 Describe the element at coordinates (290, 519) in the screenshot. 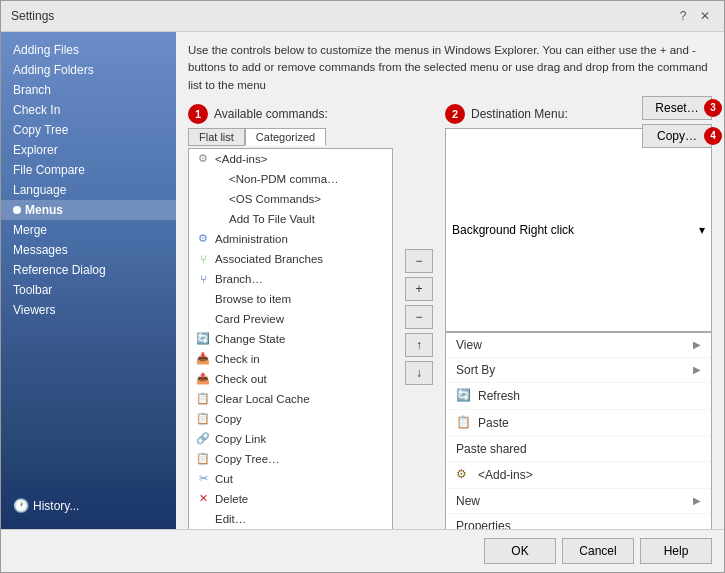

I see `list-item: Edit…` at that location.